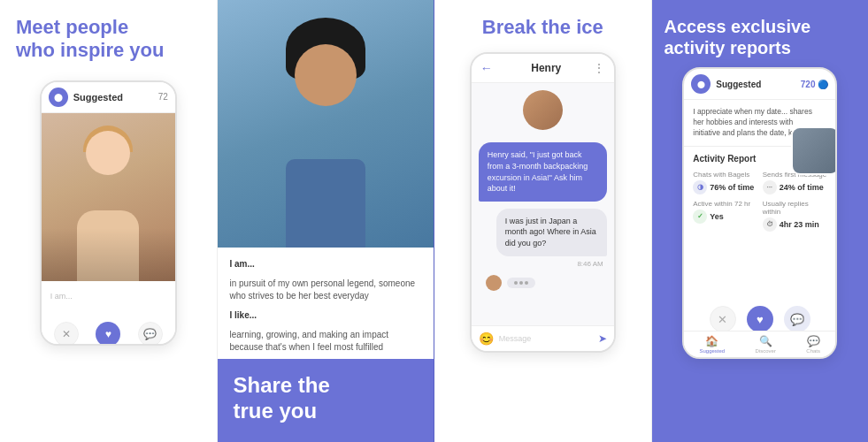  What do you see at coordinates (487, 68) in the screenshot?
I see `back-arrow-icon: ←` at bounding box center [487, 68].